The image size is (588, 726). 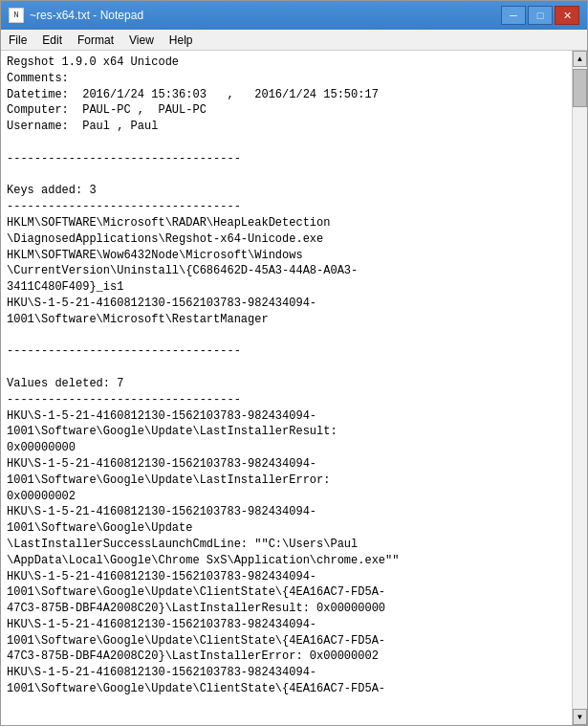 I want to click on title-bar: N ~res-x64.txt - Notepad ─ □ ✕, so click(x=294, y=15).